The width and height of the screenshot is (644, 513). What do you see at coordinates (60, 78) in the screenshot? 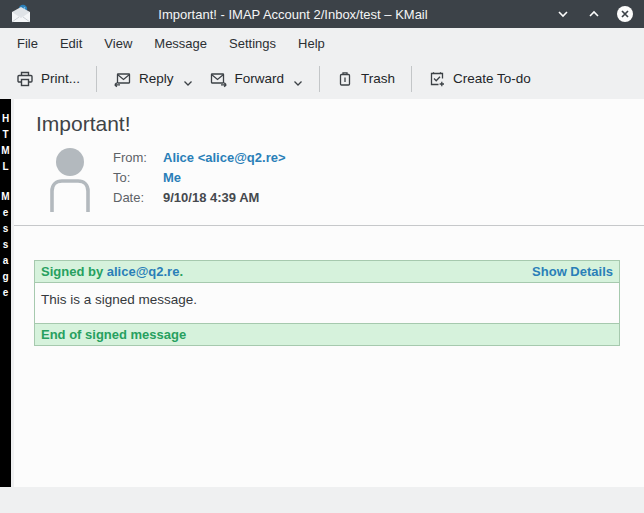
I see `print-label: Print...` at bounding box center [60, 78].